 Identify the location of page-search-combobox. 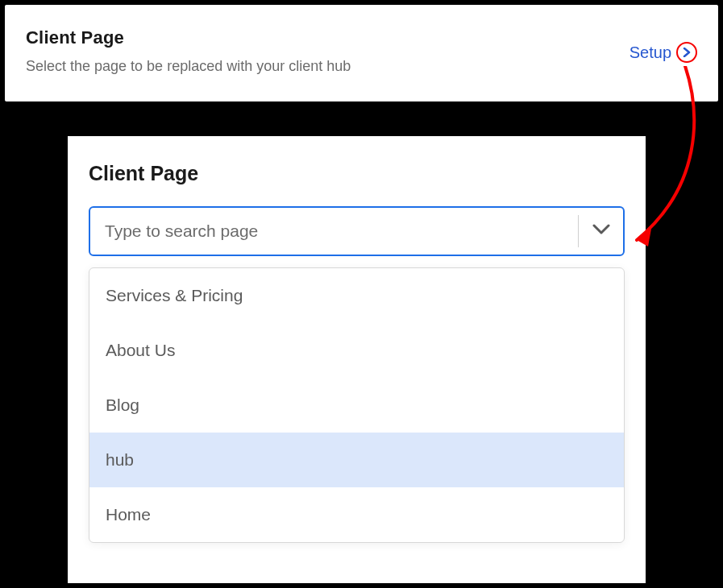
(356, 231).